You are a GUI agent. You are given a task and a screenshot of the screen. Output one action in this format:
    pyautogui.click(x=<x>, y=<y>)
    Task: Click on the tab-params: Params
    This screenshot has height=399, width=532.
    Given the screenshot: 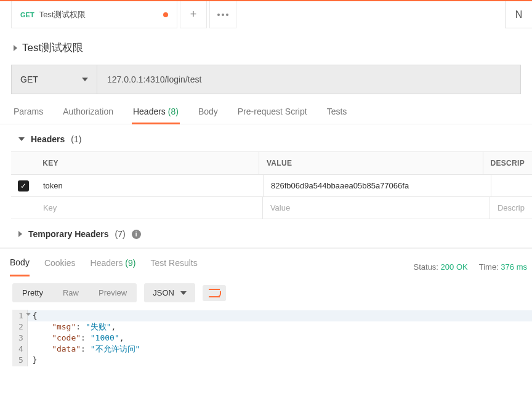 What is the action you would take?
    pyautogui.click(x=28, y=115)
    